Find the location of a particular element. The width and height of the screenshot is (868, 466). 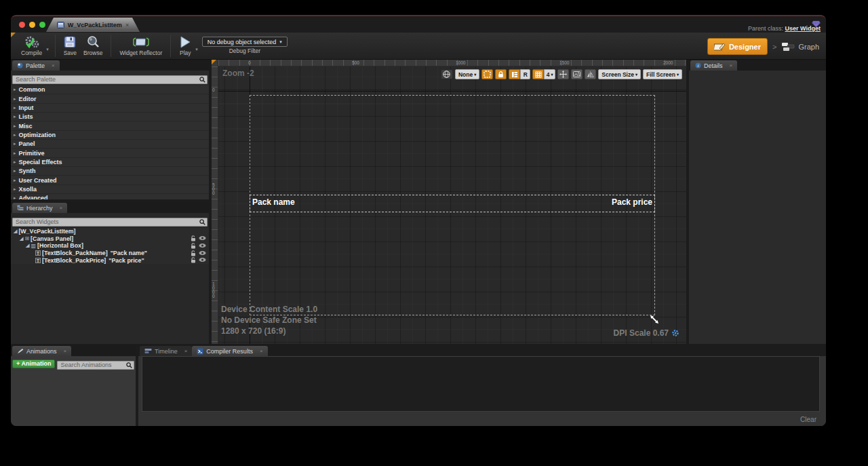

tree-row-canvas-panel: ◢ ⊞ [Canvas Panel] is located at coordinates (110, 239).